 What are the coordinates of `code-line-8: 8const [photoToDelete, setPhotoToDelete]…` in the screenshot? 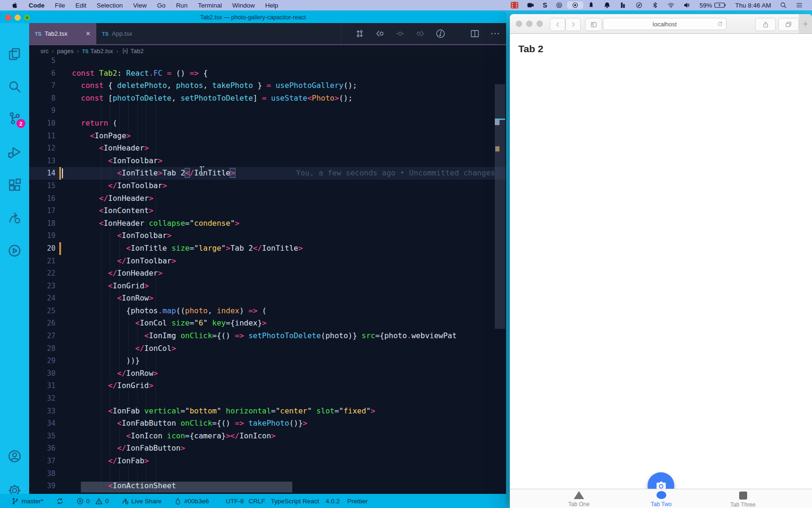 It's located at (268, 99).